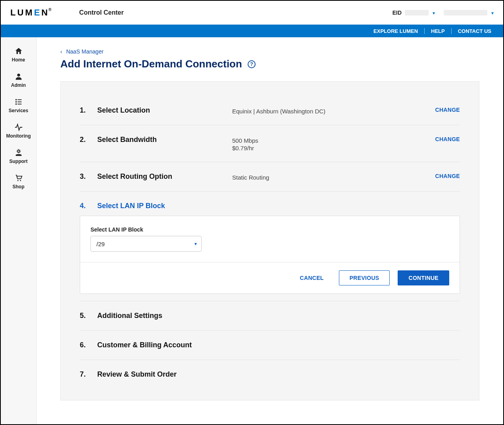 The image size is (504, 425). I want to click on step-1-row: 1. Select Location Equinix | Ashburn (Wa…, so click(270, 111).